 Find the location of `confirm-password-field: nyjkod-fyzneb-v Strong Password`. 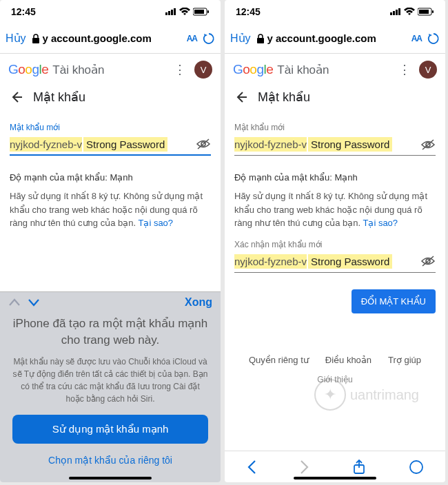

confirm-password-field: nyjkod-fyzneb-v Strong Password is located at coordinates (335, 262).